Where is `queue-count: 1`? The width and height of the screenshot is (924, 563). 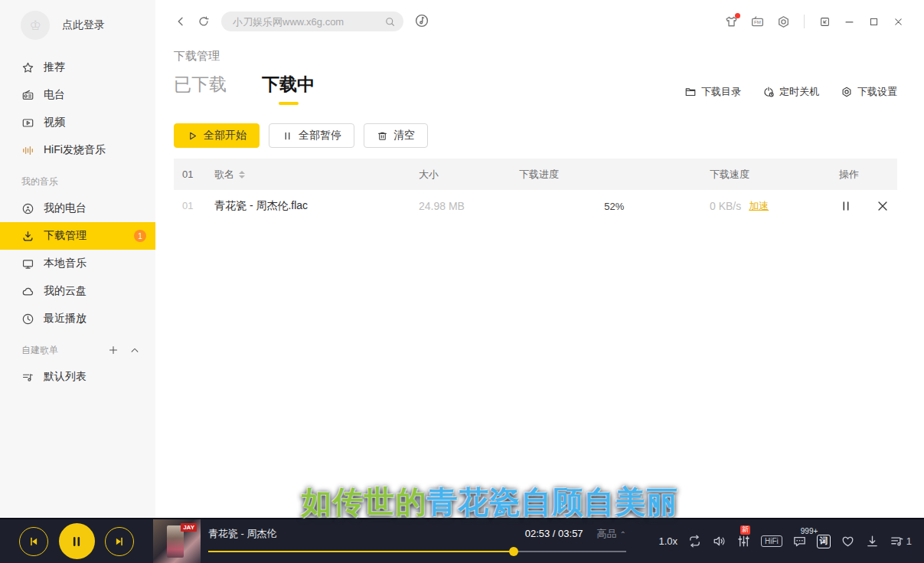 queue-count: 1 is located at coordinates (909, 541).